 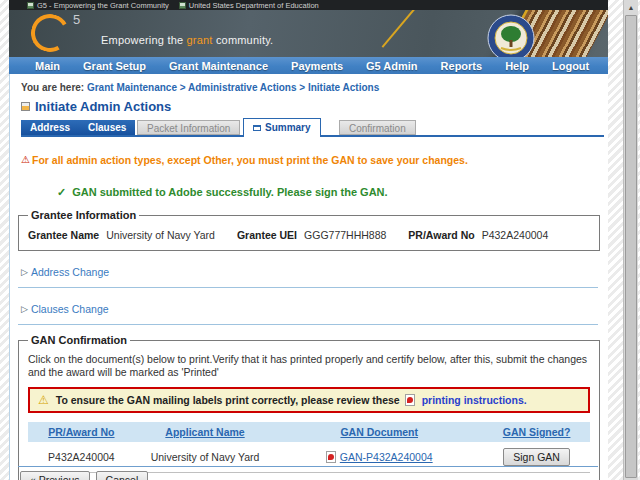 What do you see at coordinates (98, 6) in the screenshot?
I see `titlebar-item-g5: G5 - Empowering the Grant Community` at bounding box center [98, 6].